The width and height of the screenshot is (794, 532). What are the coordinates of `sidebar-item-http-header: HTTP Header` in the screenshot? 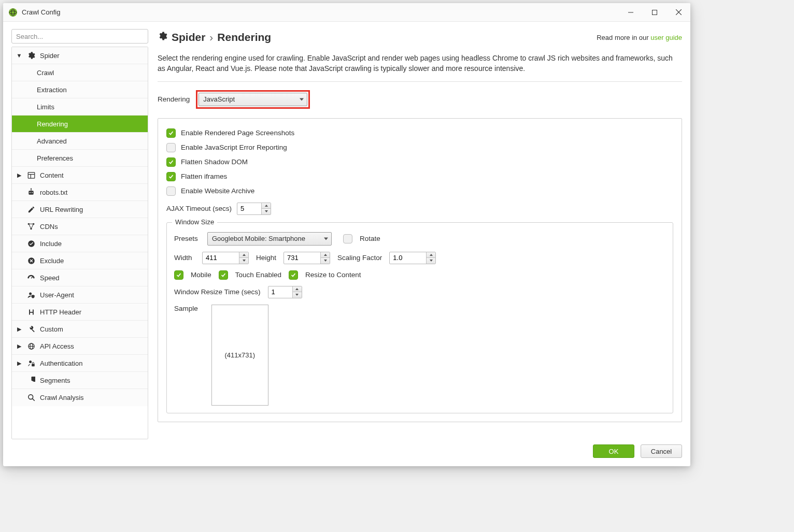 It's located at (80, 312).